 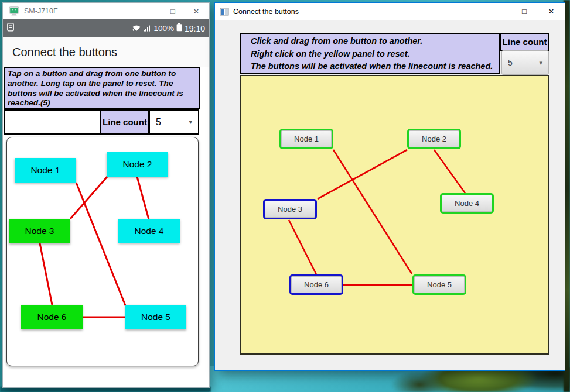 I want to click on app-icon, so click(x=224, y=12).